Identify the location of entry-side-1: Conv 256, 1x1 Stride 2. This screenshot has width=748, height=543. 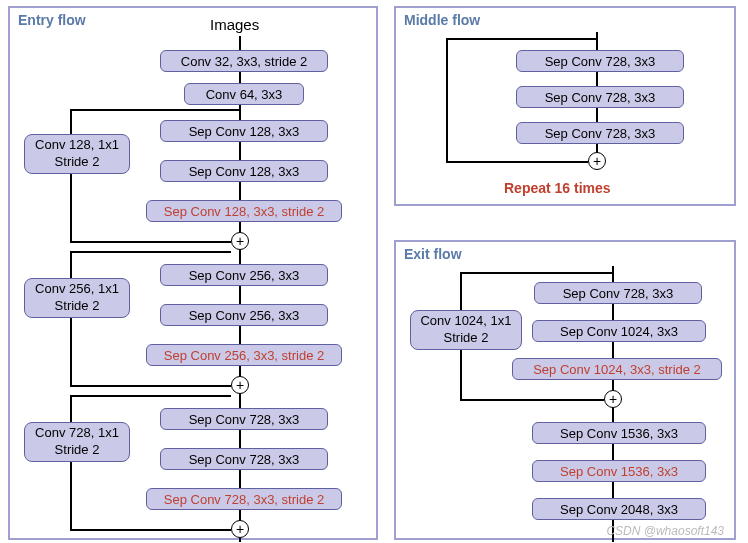
(77, 298).